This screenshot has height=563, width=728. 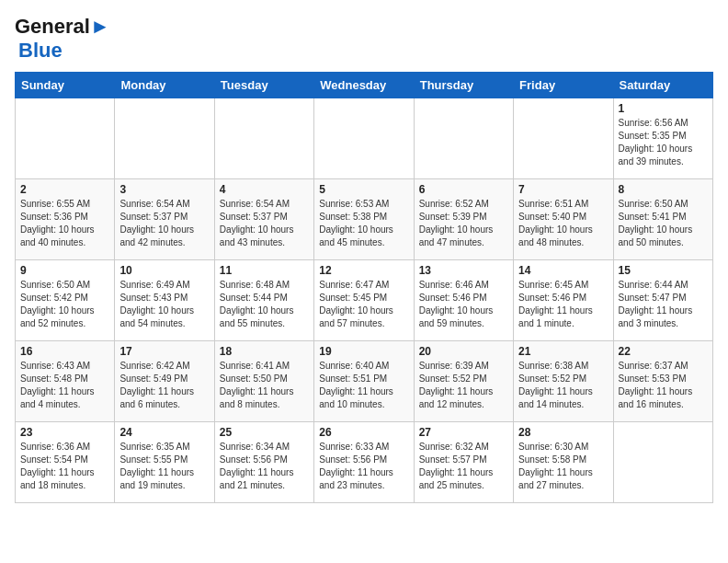 I want to click on day-cell: 1Sunrise: 6:56 AMSunset: 5:35 PMDaylight…, so click(x=663, y=139).